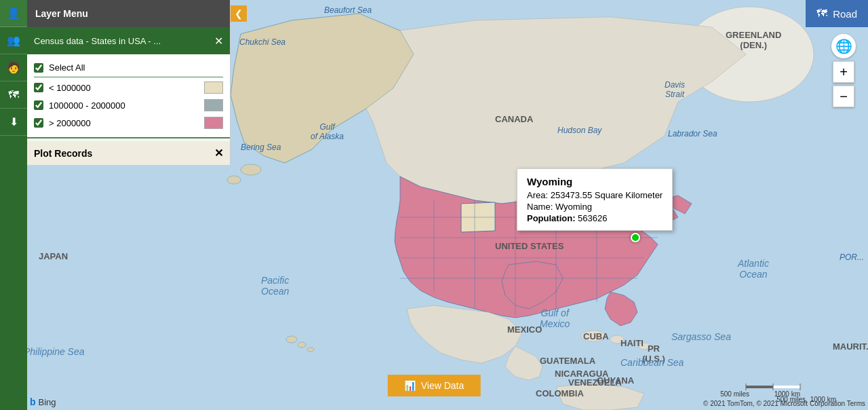 The image size is (868, 410). What do you see at coordinates (129, 88) in the screenshot?
I see `legend-item-small: < 1000000` at bounding box center [129, 88].